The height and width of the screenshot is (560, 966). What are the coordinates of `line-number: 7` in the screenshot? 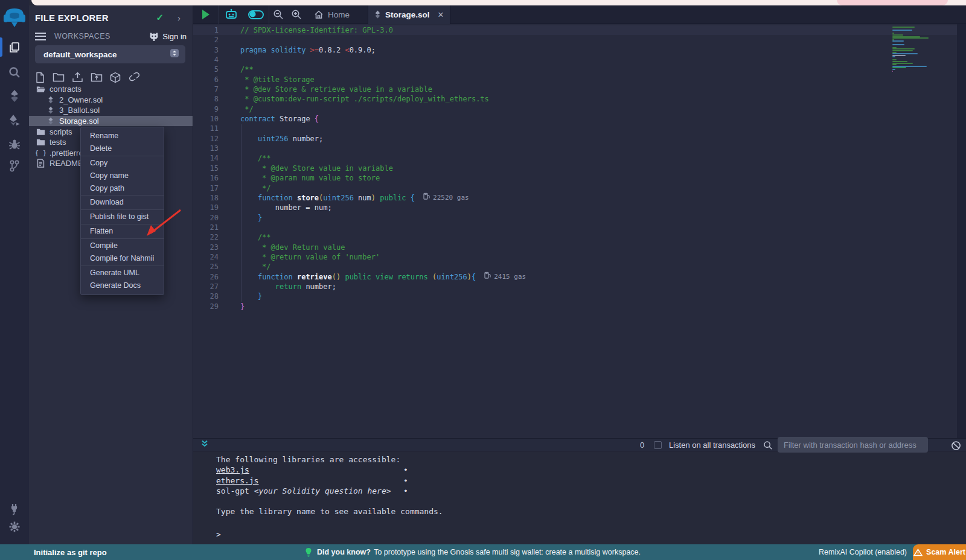 It's located at (211, 89).